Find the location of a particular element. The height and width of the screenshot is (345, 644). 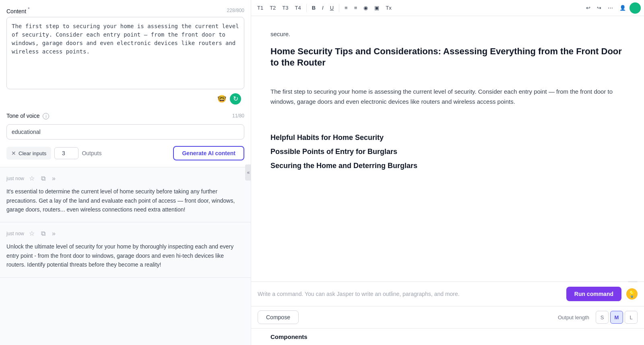

close-icon: ✕ is located at coordinates (14, 153).